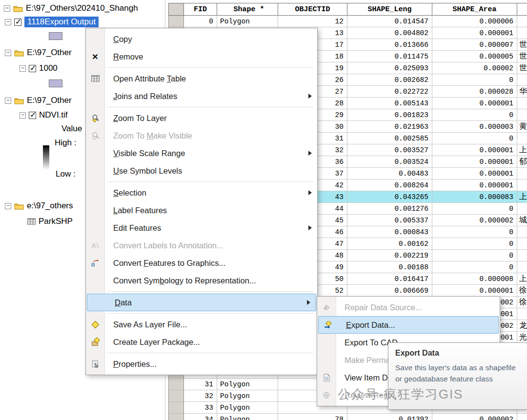 Image resolution: width=527 pixels, height=420 pixels. What do you see at coordinates (390, 103) in the screenshot?
I see `cell-shape-leng: 0.005143` at bounding box center [390, 103].